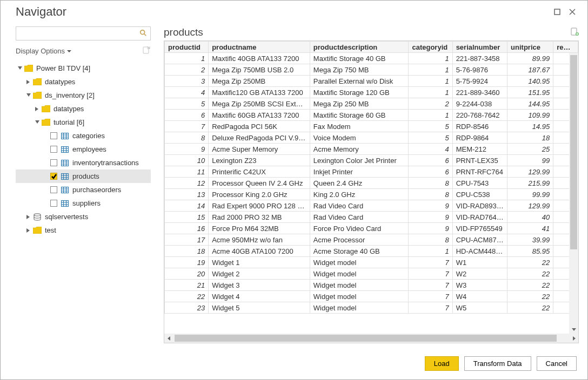 The width and height of the screenshot is (588, 380). Describe the element at coordinates (187, 172) in the screenshot. I see `cell-productid: 11` at that location.